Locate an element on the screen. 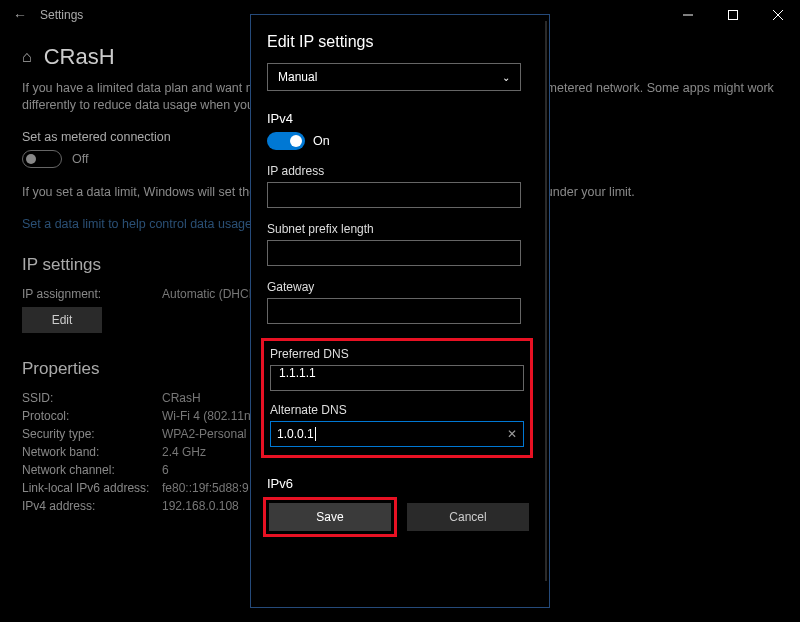 The image size is (800, 622). subnet-label: Subnet prefix length is located at coordinates (400, 229).